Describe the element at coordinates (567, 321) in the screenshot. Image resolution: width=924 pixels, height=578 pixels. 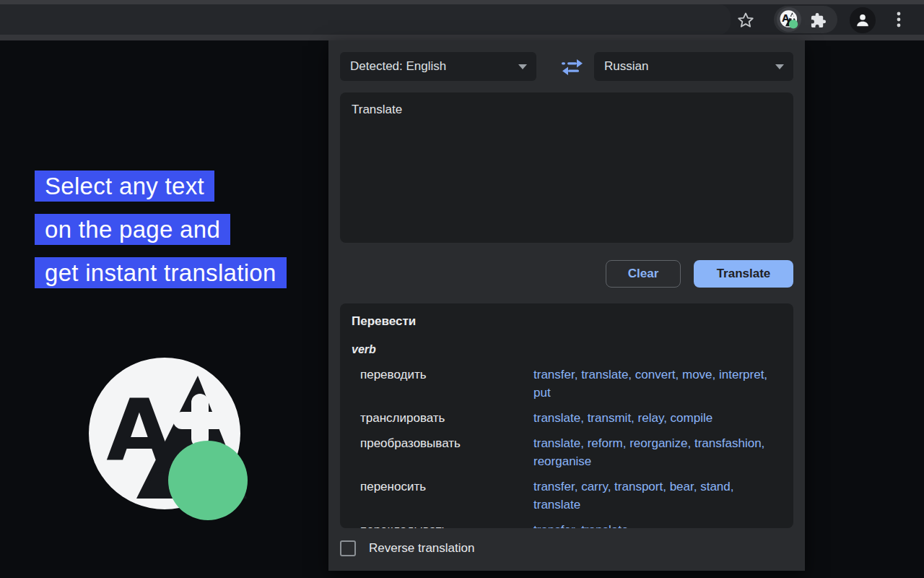
I see `translation-headword: Перевести` at that location.